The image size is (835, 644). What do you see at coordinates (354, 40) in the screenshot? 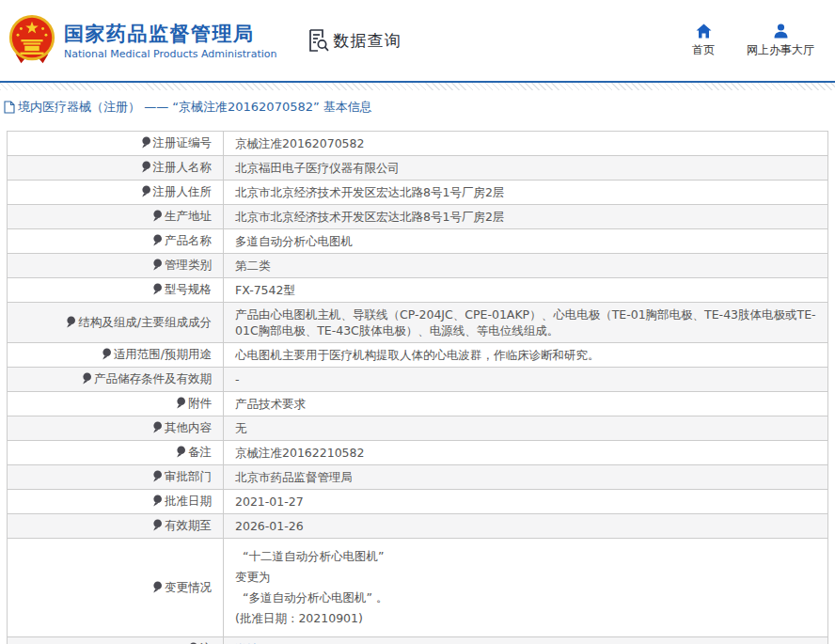
I see `data-query-tab: 数据查询` at bounding box center [354, 40].